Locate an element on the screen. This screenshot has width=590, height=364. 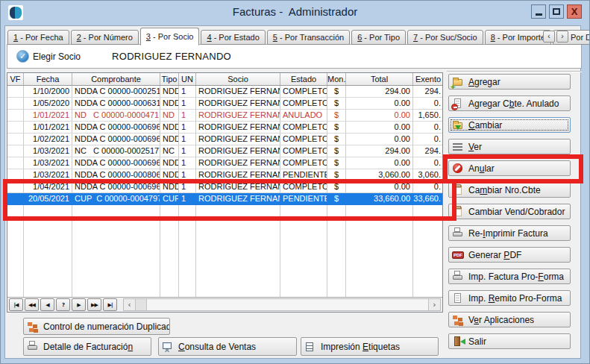
tab-2-por-n-mero: 2 - Por Número is located at coordinates (104, 37).